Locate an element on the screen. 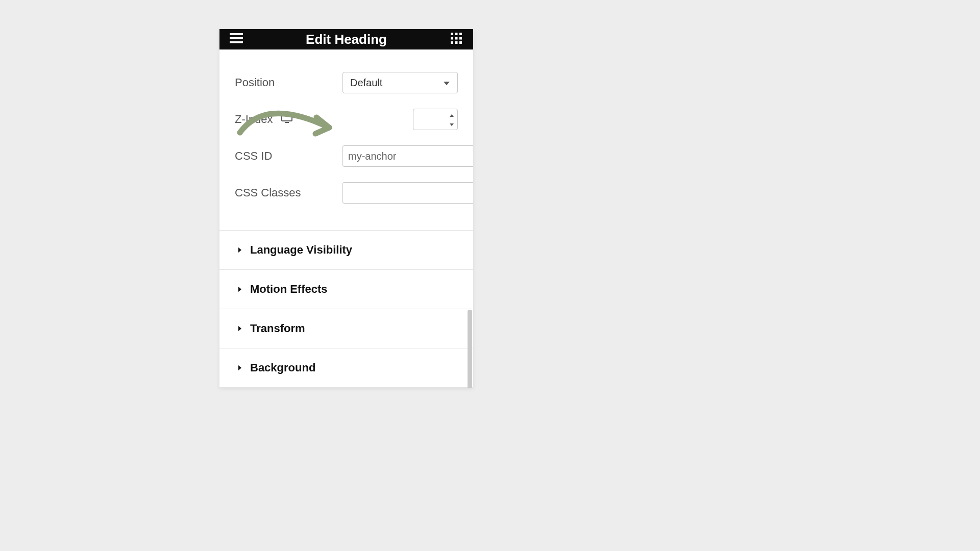  cssid-label: CSS ID is located at coordinates (253, 156).